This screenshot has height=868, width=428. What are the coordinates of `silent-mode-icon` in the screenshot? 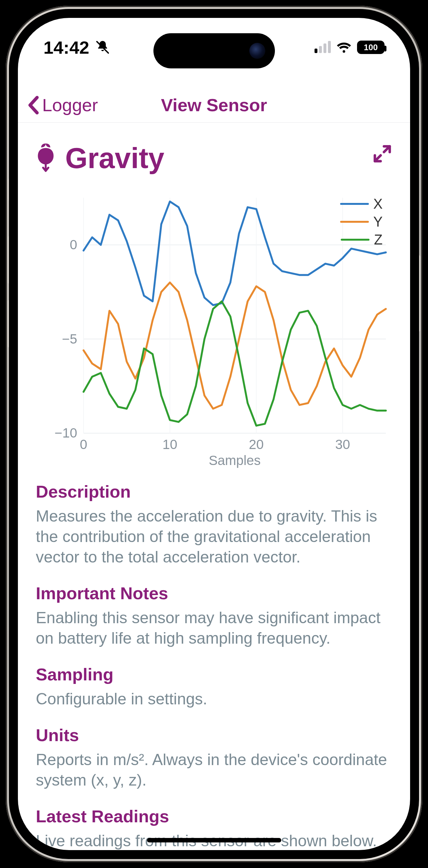 It's located at (102, 47).